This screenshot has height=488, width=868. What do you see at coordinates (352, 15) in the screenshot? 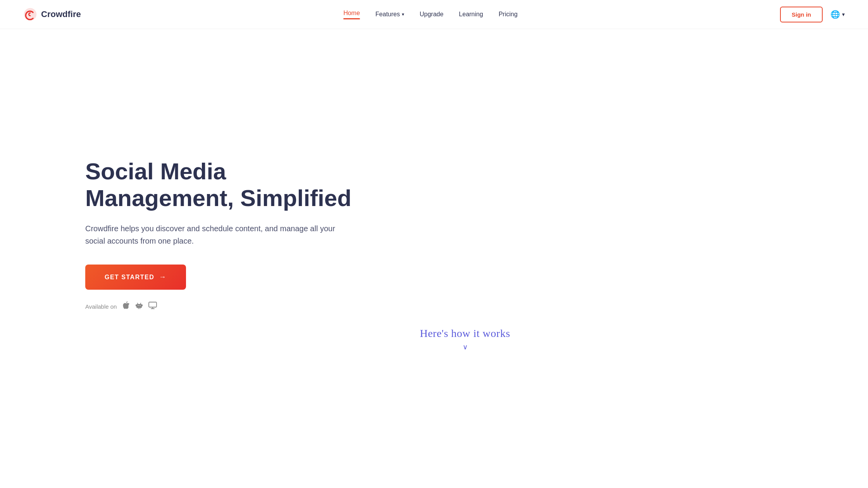
I see `nav-home: Home` at bounding box center [352, 15].